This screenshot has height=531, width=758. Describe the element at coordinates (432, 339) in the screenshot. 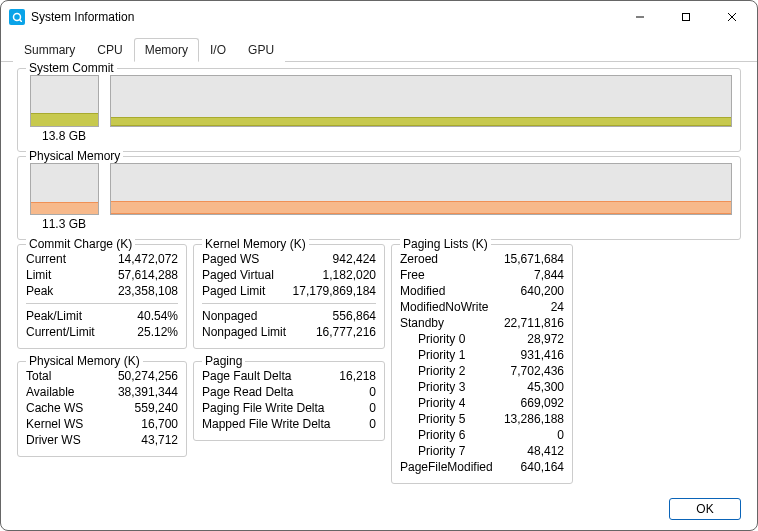

I see `stat-label: Priority 0` at that location.